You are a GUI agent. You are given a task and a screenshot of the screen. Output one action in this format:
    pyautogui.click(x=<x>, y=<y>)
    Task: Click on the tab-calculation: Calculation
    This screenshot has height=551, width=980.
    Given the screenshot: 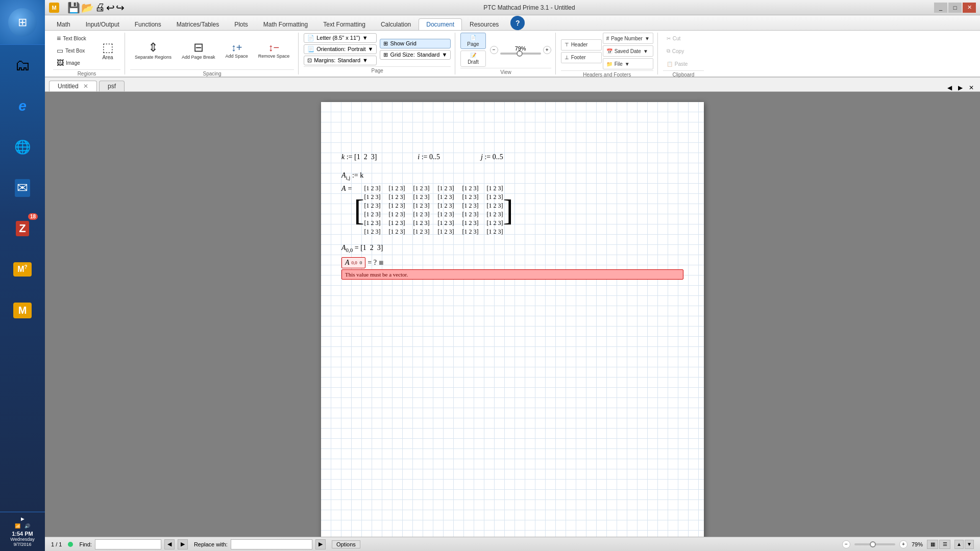 What is the action you would take?
    pyautogui.click(x=396, y=24)
    